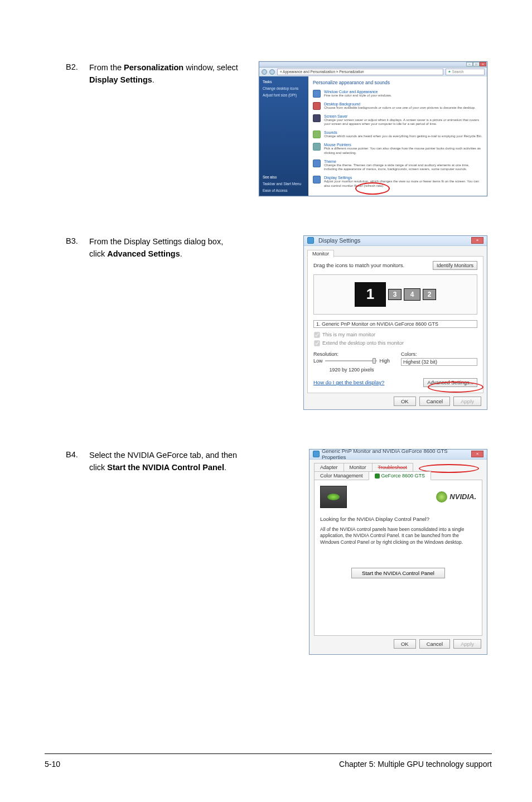  What do you see at coordinates (398, 455) in the screenshot?
I see `dialog-titlebar: Generic PnP Monitor and NVIDIA GeForce 8…` at bounding box center [398, 455].